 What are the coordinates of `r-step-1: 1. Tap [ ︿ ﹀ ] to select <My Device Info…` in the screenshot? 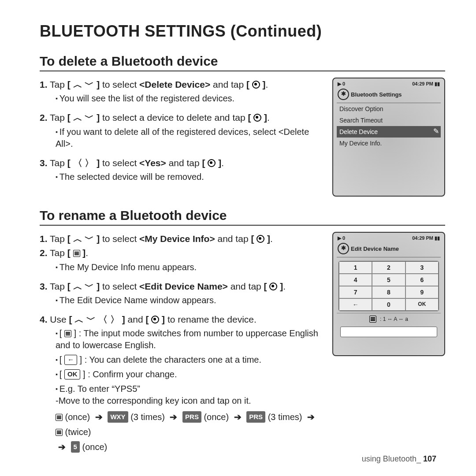 It's located at (181, 239).